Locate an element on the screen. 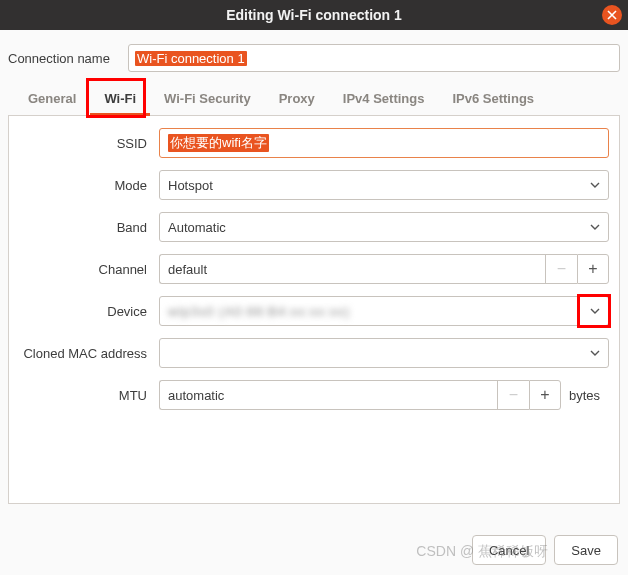 The height and width of the screenshot is (575, 628). ssid-value: 你想要的wifi名字 is located at coordinates (218, 143).